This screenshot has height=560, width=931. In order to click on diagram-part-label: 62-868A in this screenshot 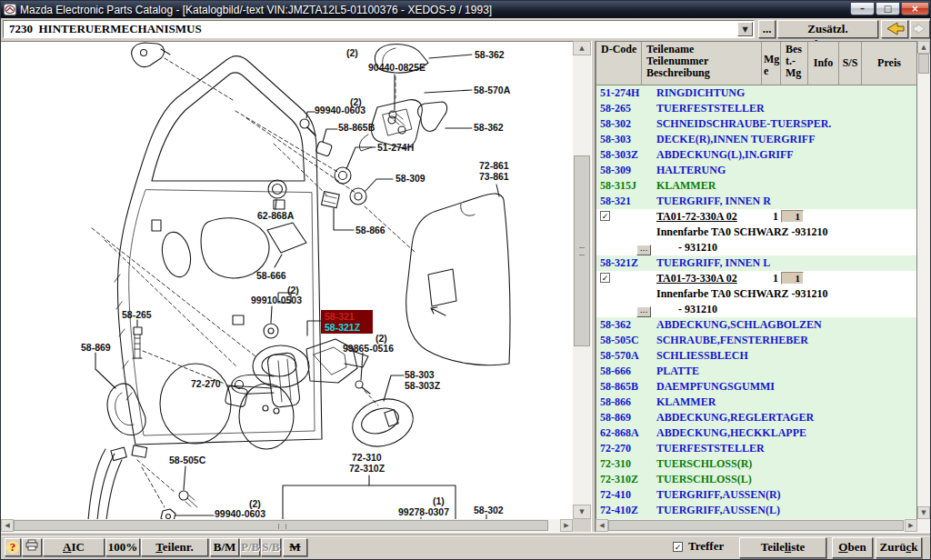, I will do `click(275, 215)`.